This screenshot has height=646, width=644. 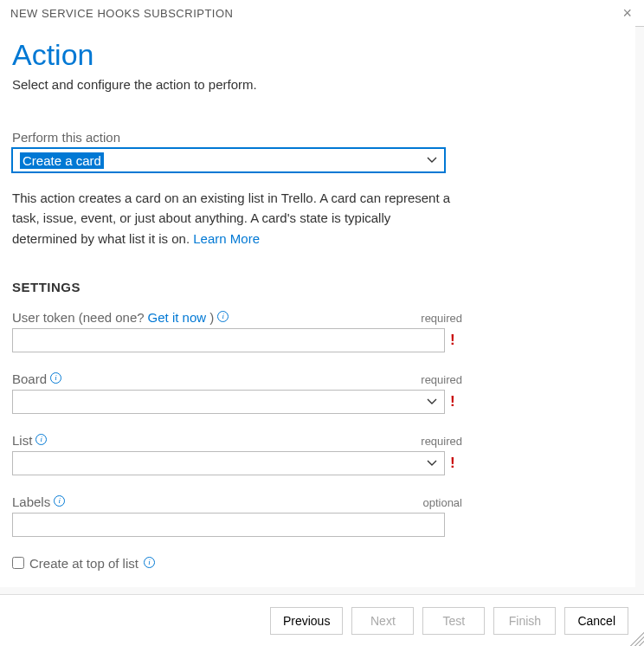 I want to click on page-heading: Action, so click(x=318, y=55).